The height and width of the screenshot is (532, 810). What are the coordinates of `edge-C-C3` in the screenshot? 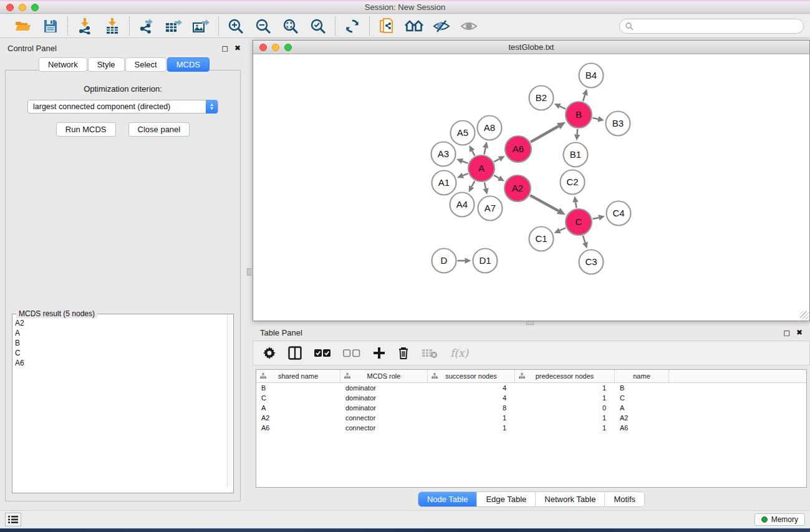 It's located at (584, 239).